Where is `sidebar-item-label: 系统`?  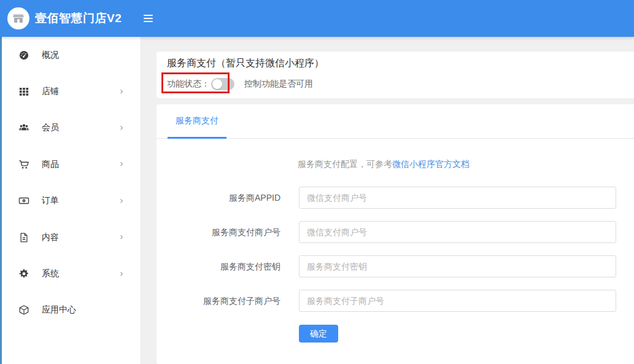 sidebar-item-label: 系统 is located at coordinates (50, 274).